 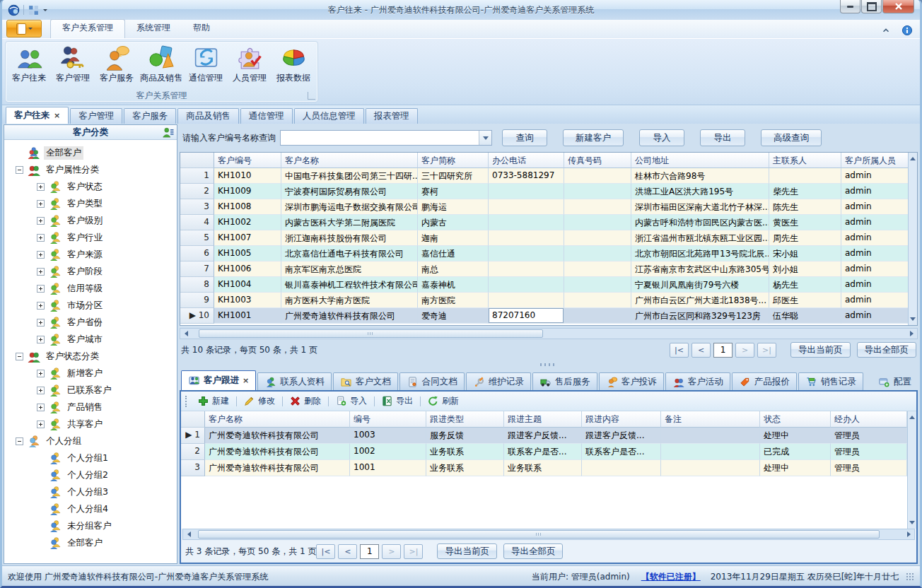 What do you see at coordinates (443, 401) in the screenshot?
I see `refresh-button: 刷新` at bounding box center [443, 401].